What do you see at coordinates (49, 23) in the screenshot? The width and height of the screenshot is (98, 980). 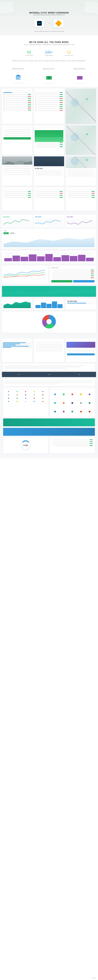 I see `plus-icon: +` at bounding box center [49, 23].